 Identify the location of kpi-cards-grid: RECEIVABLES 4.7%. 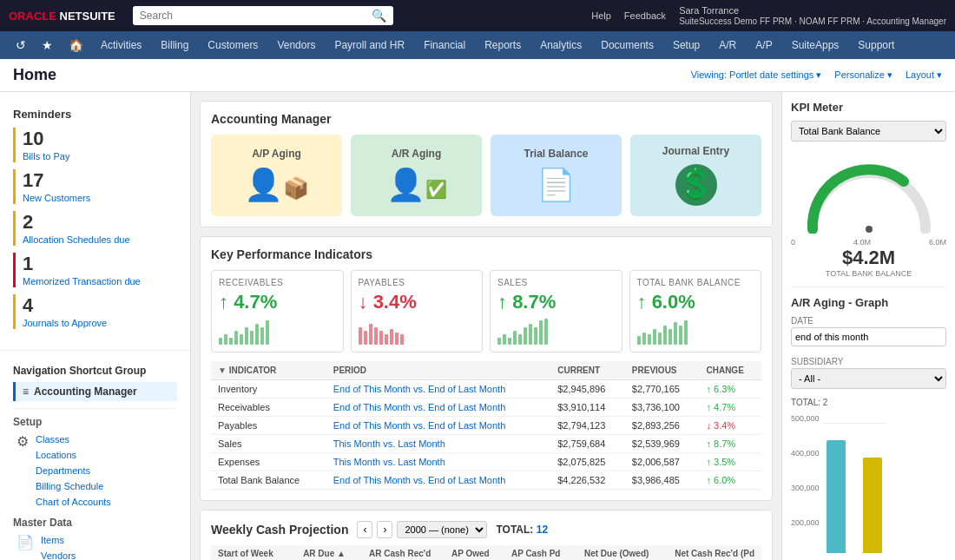
(486, 311).